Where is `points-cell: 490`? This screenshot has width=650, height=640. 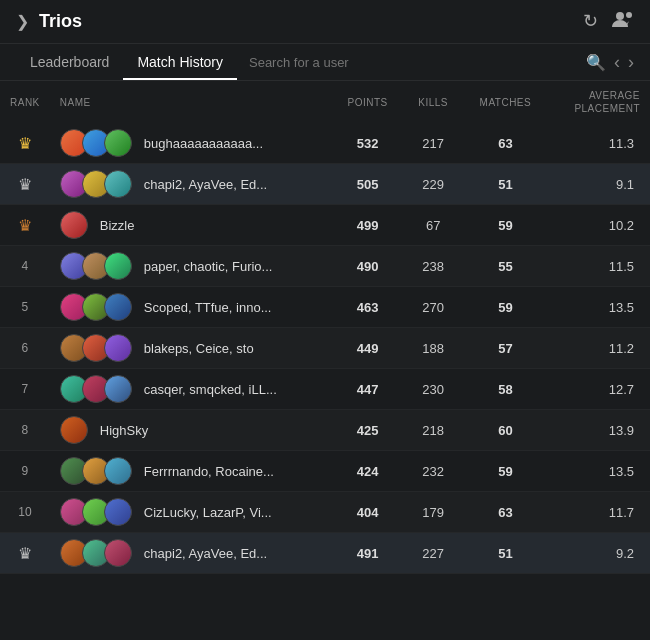
points-cell: 490 is located at coordinates (368, 266).